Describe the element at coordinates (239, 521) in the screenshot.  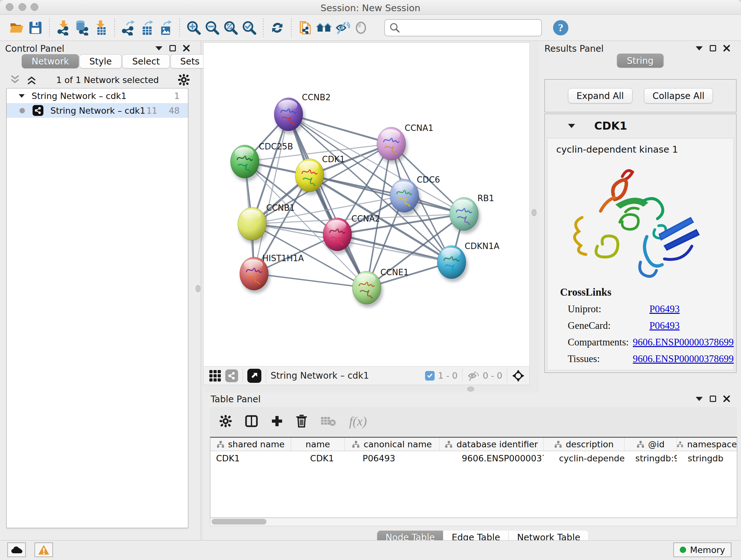
I see `scrollbar-thumb` at that location.